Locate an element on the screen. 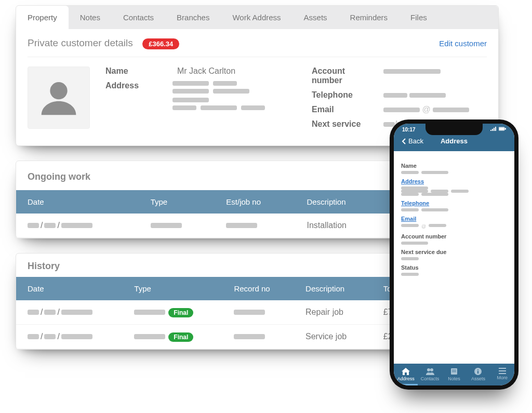  info-icon is located at coordinates (478, 371).